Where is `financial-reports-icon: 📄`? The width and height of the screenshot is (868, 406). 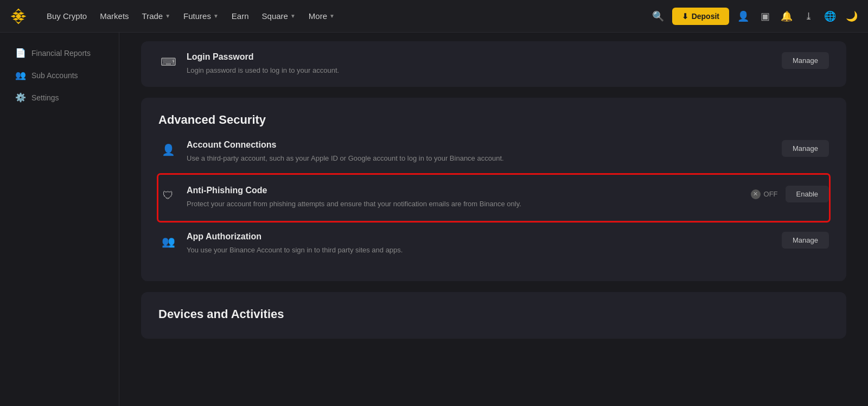 financial-reports-icon: 📄 is located at coordinates (21, 53).